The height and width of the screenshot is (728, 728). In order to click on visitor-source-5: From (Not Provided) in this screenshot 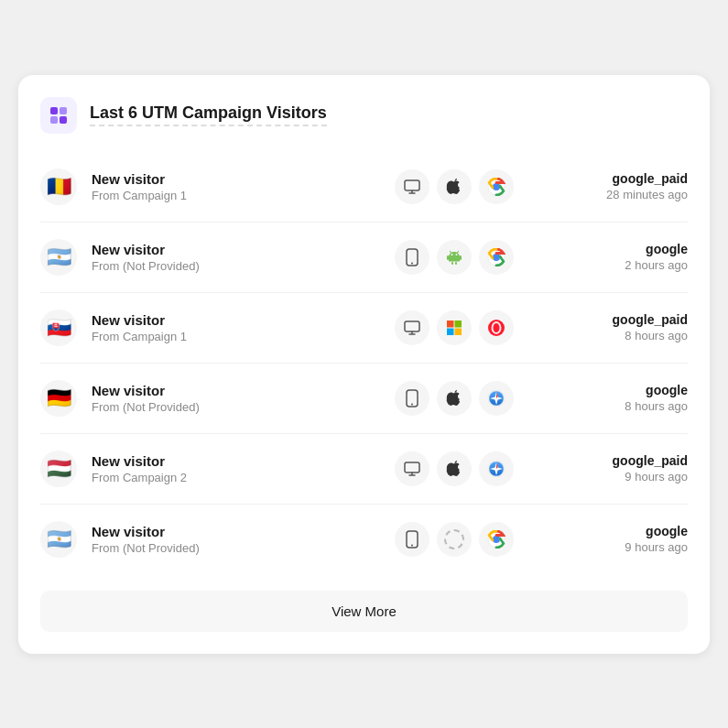, I will do `click(244, 548)`.